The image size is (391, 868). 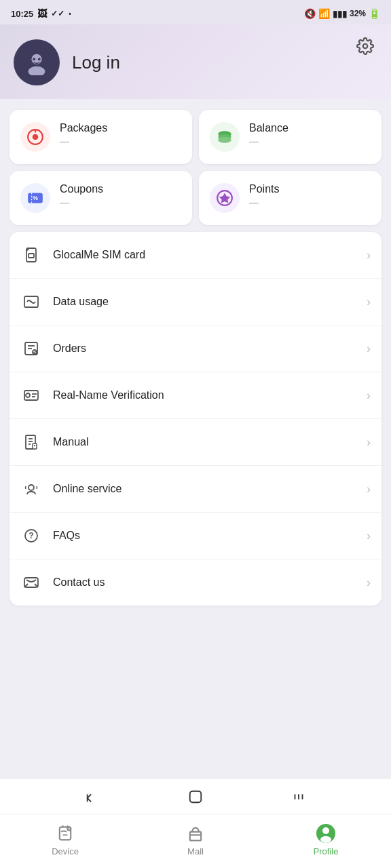 I want to click on sim-card-icon, so click(x=31, y=255).